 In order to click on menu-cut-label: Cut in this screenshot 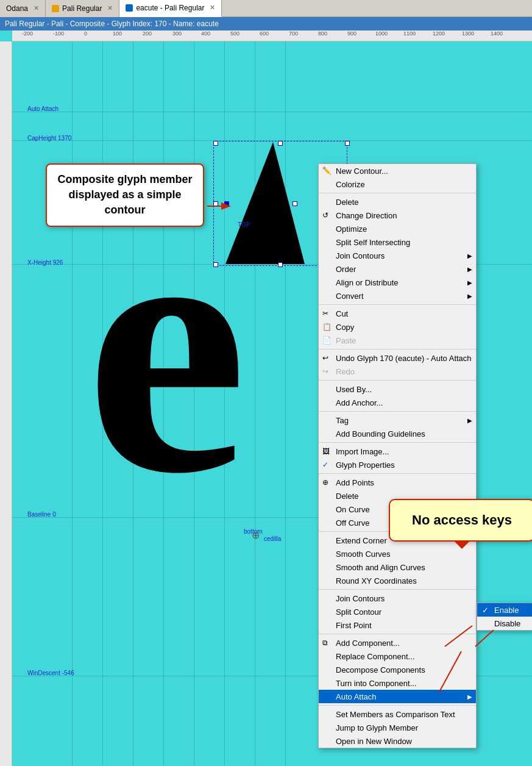, I will do `click(342, 313)`.